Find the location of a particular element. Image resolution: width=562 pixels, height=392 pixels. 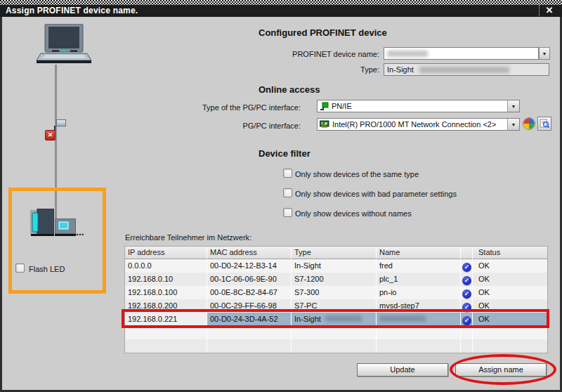

disconnected-badge-icon: ✕ is located at coordinates (51, 135).